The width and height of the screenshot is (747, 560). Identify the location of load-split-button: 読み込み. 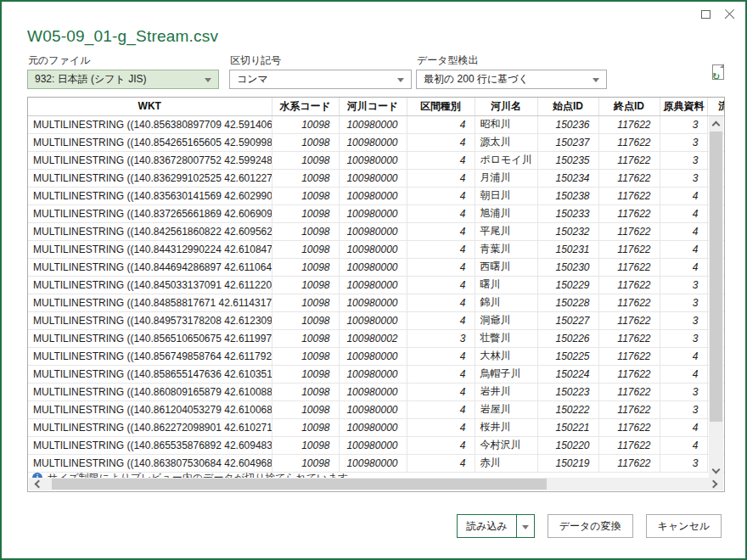
(496, 526).